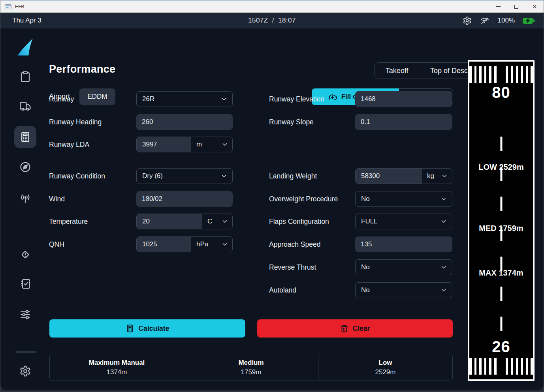 This screenshot has height=392, width=544. Describe the element at coordinates (141, 176) in the screenshot. I see `field-runway-condition: Runway Condition Dry (6)` at that location.